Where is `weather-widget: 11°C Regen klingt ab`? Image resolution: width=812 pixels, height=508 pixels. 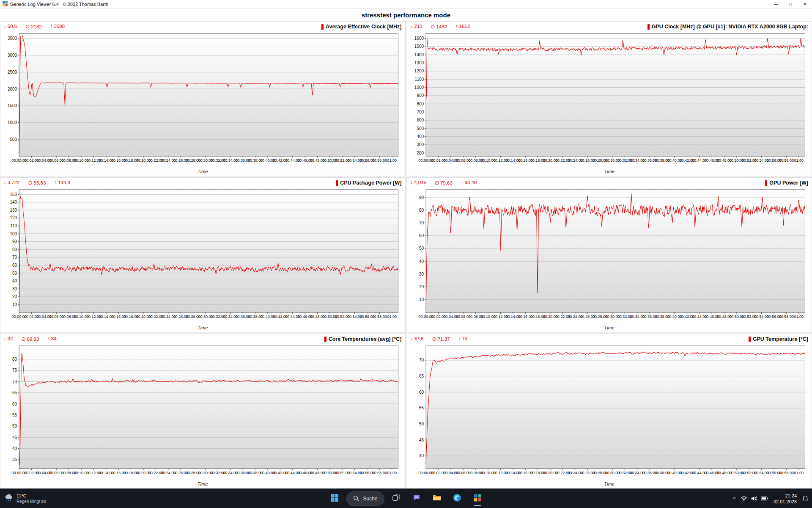 weather-widget: 11°C Regen klingt ab is located at coordinates (25, 499).